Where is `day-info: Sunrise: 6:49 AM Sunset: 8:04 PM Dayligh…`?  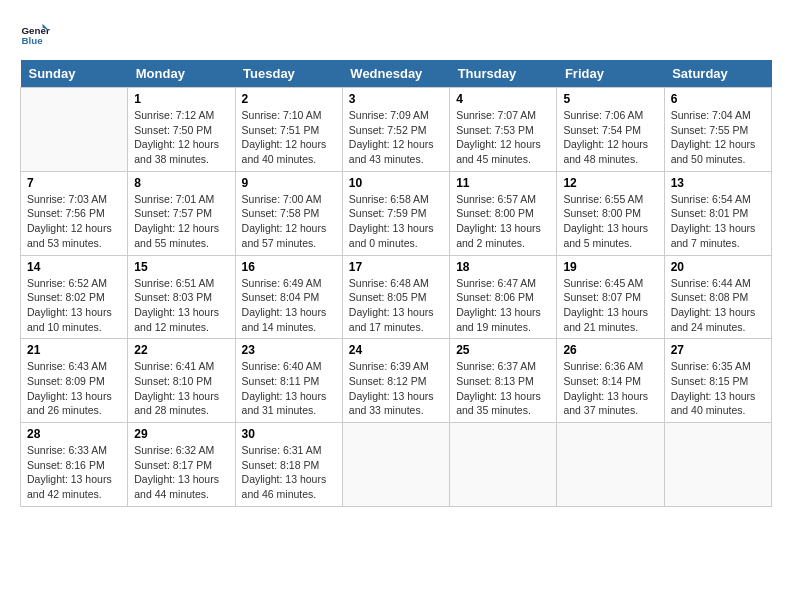
day-info: Sunrise: 6:49 AM Sunset: 8:04 PM Dayligh… is located at coordinates (289, 306).